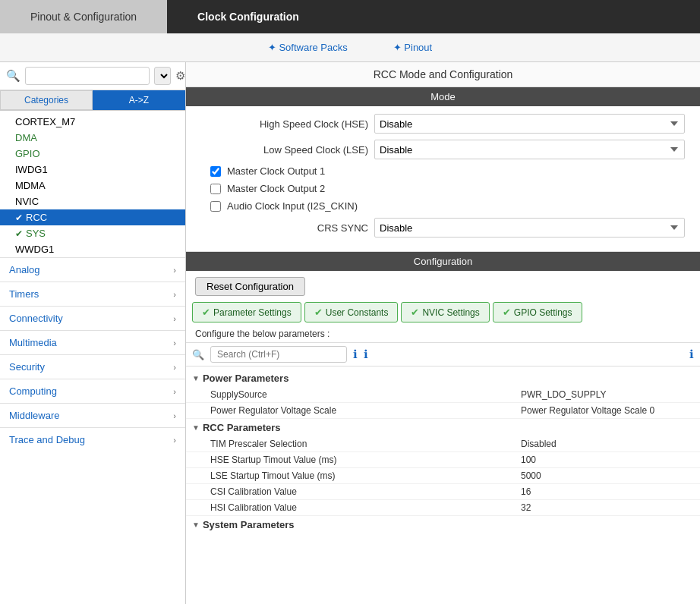 This screenshot has width=700, height=604. I want to click on computing-chevron-icon: ›, so click(175, 392).